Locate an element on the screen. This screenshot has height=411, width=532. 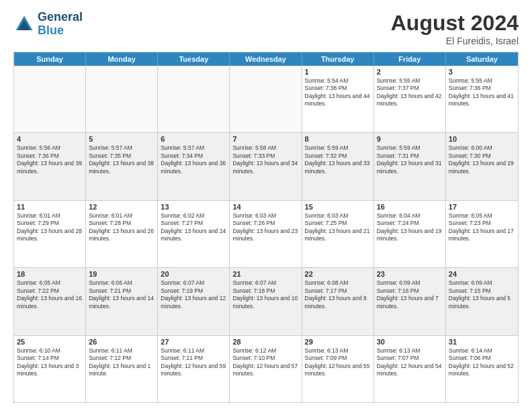
day-info: Sunrise: 5:57 AMSunset: 7:35 PMDaylight:… is located at coordinates (122, 160).